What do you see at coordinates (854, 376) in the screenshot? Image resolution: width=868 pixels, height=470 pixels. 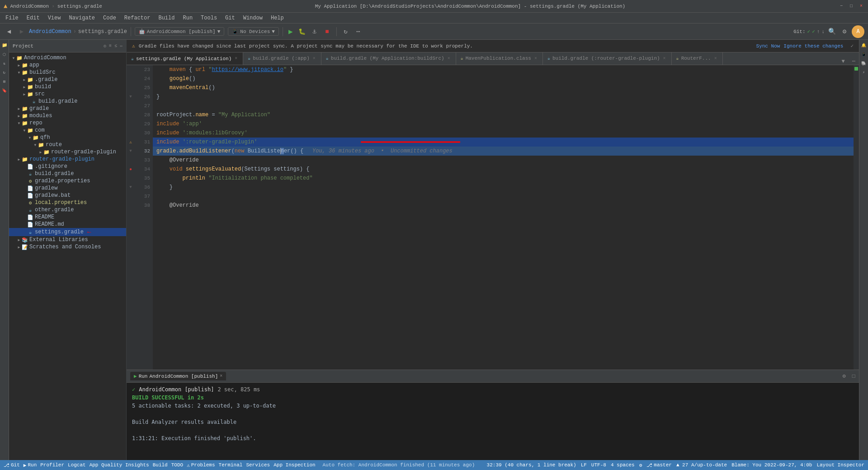 I see `run-maximize-icon: □` at bounding box center [854, 376].